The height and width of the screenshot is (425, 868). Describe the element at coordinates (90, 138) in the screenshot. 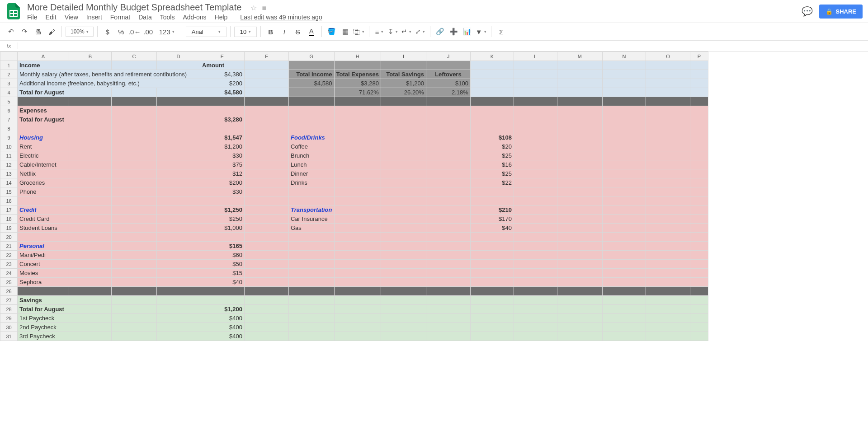

I see `cell-B9` at that location.